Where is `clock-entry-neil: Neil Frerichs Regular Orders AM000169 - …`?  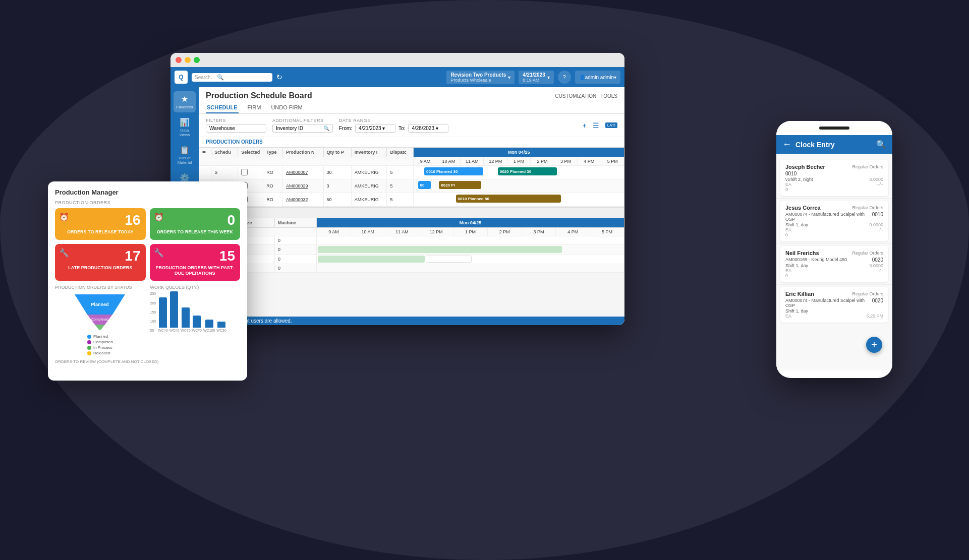
clock-entry-neil: Neil Frerichs Regular Orders AM000169 - … is located at coordinates (834, 264).